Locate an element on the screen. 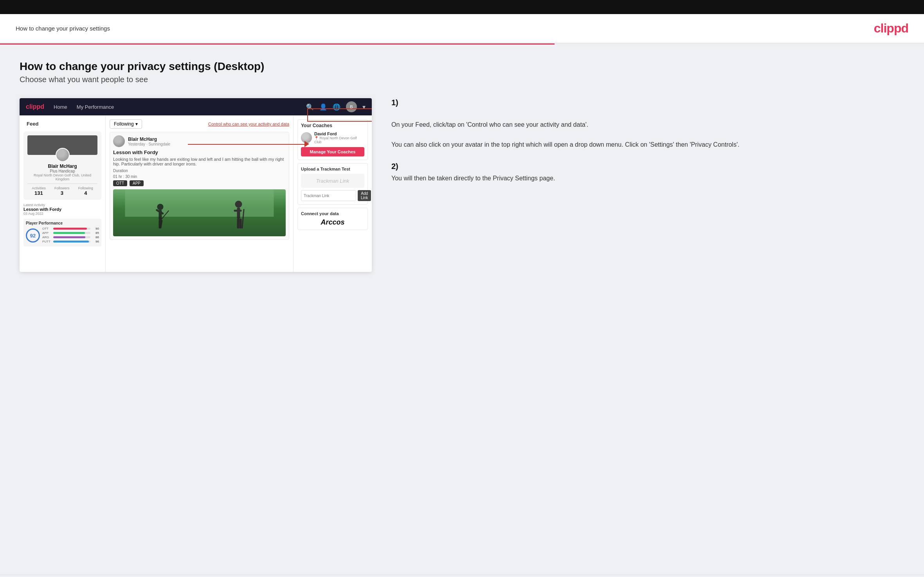 The width and height of the screenshot is (924, 577). pin-icon: 📍 is located at coordinates (316, 138).